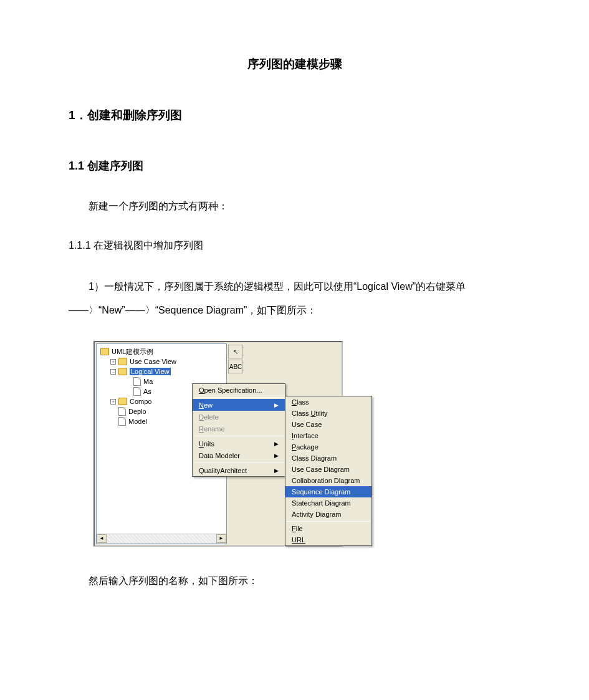 This screenshot has width=589, height=700. What do you see at coordinates (138, 421) in the screenshot?
I see `tree-label: Model` at bounding box center [138, 421].